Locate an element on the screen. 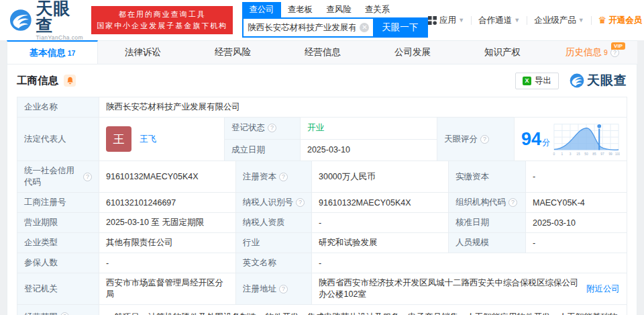  org-code-label-text: 组织机构代码 is located at coordinates (480, 203).